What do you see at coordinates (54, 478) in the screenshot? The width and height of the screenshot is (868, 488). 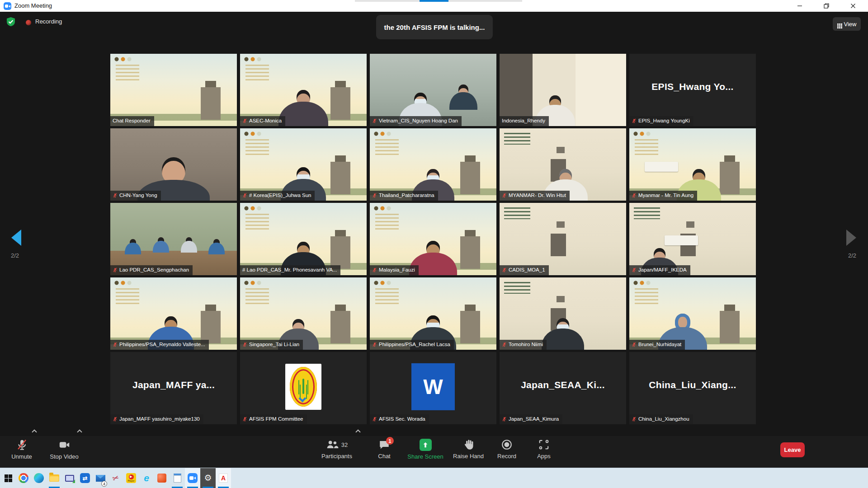 I see `taskbar-file-explorer` at bounding box center [54, 478].